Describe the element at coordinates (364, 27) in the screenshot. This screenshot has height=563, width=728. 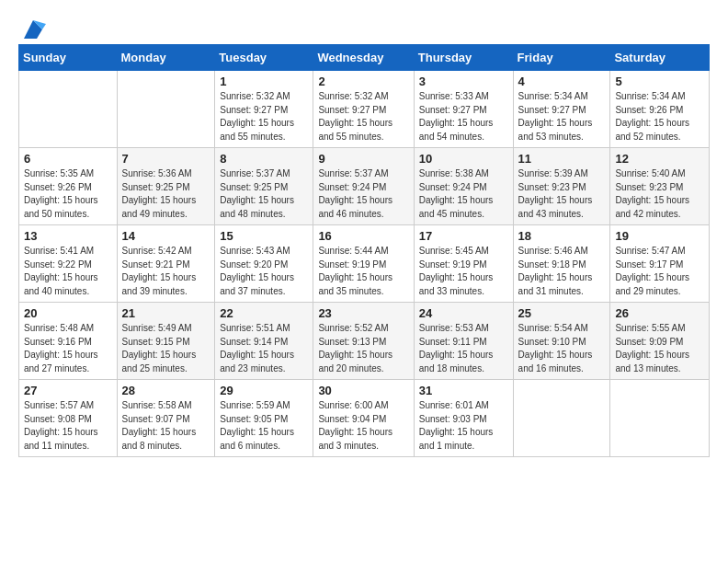
I see `header` at that location.